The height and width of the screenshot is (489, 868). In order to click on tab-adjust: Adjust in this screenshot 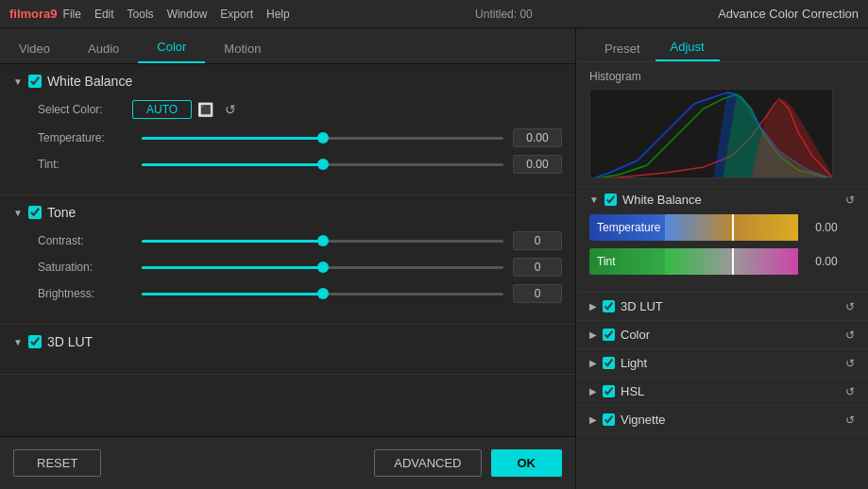, I will do `click(688, 47)`.